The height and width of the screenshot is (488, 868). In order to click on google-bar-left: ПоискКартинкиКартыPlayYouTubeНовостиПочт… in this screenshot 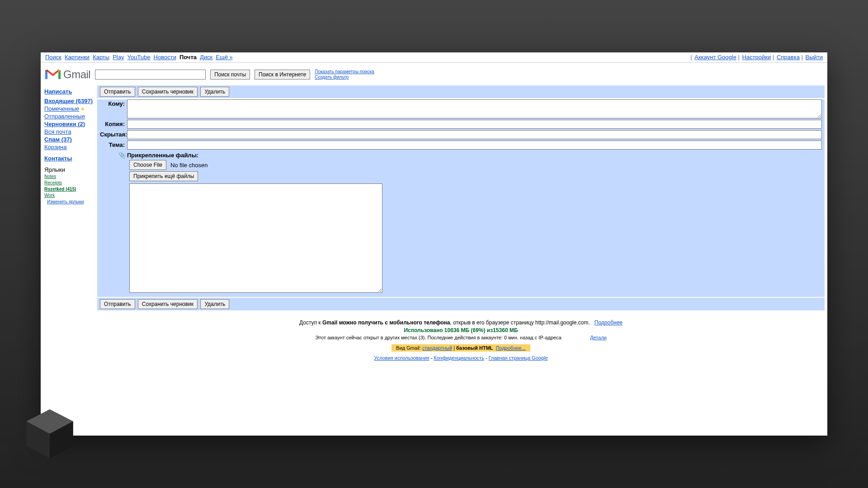, I will do `click(141, 57)`.